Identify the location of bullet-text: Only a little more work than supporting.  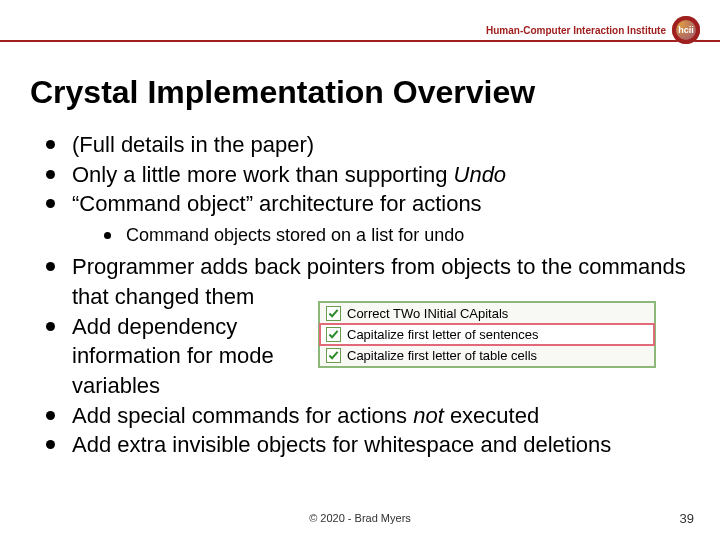
(263, 174).